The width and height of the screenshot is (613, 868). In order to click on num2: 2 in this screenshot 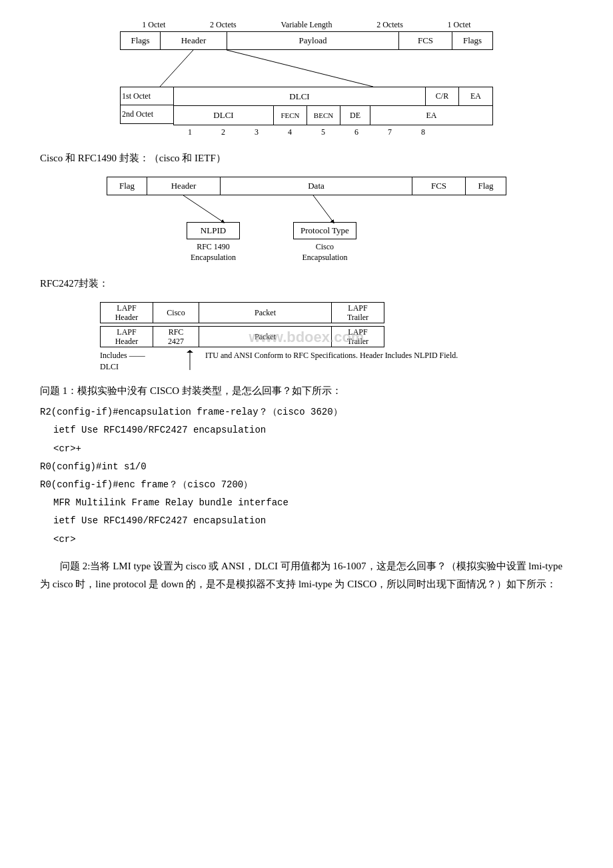, I will do `click(223, 132)`.